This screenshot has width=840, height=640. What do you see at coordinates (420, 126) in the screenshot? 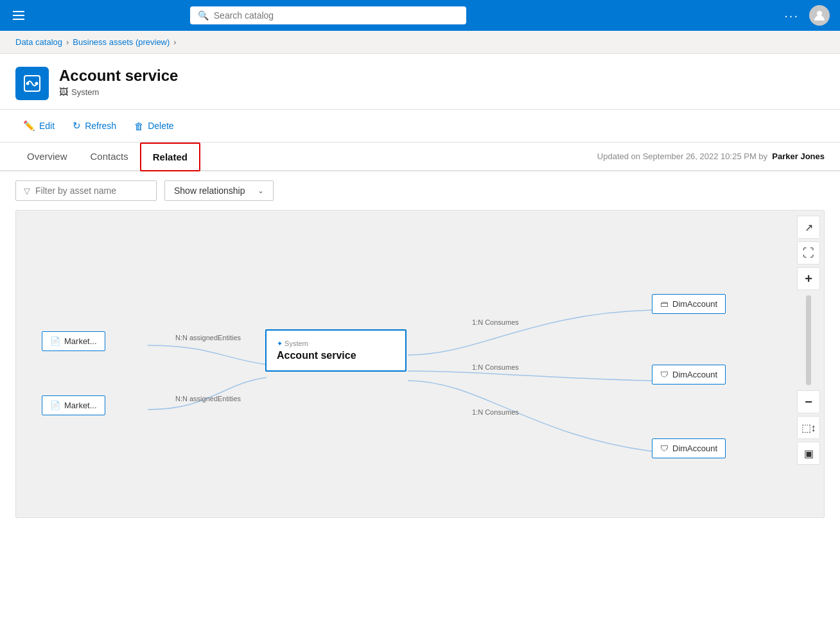
I see `toolbar: ✏️ Edit ↻ Refresh 🗑 Delete` at bounding box center [420, 126].